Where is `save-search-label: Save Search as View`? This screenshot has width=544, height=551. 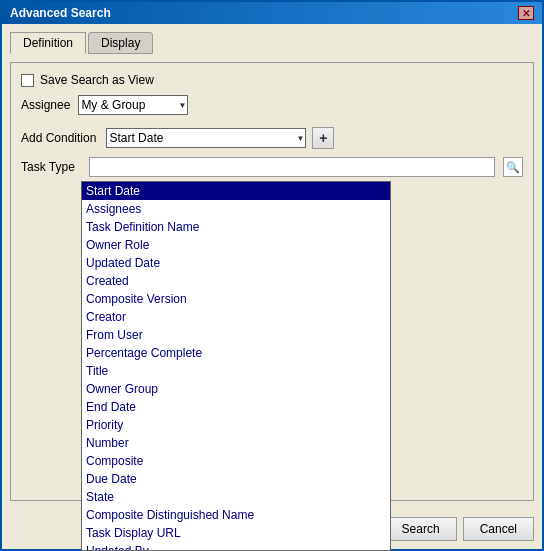 save-search-label: Save Search as View is located at coordinates (97, 80).